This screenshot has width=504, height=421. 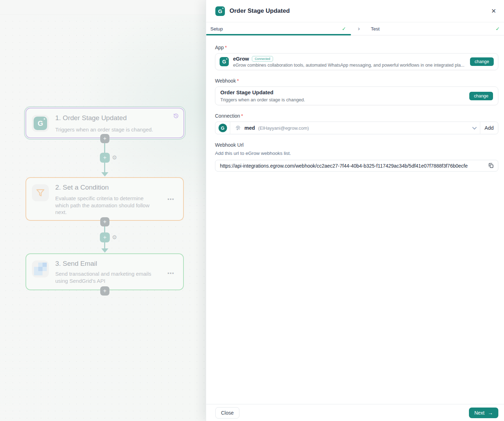 I want to click on egrow-logo-icon: G, so click(x=223, y=128).